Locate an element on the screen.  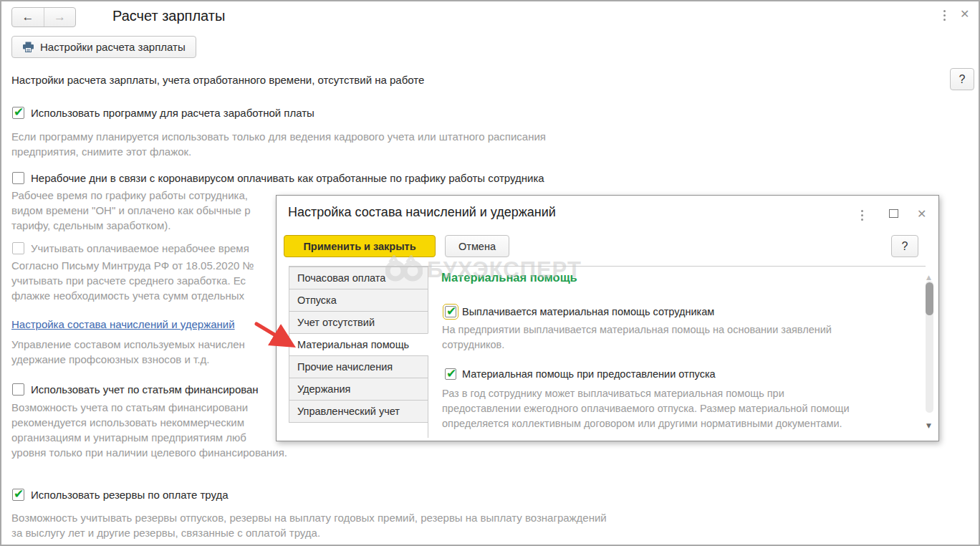
tab-material-help: Материальная помощь is located at coordinates (358, 345).